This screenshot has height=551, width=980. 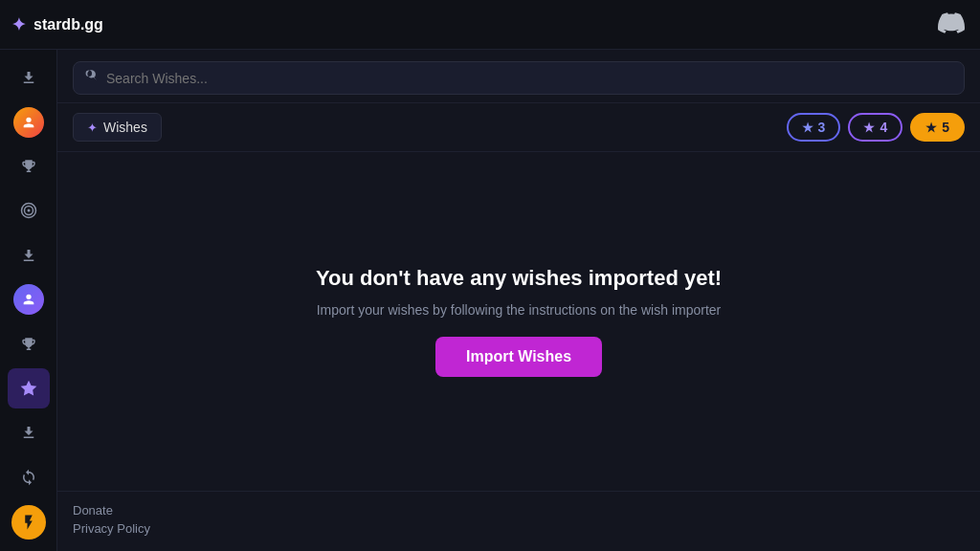 What do you see at coordinates (92, 128) in the screenshot?
I see `wishes-tab-icon: ✦` at bounding box center [92, 128].